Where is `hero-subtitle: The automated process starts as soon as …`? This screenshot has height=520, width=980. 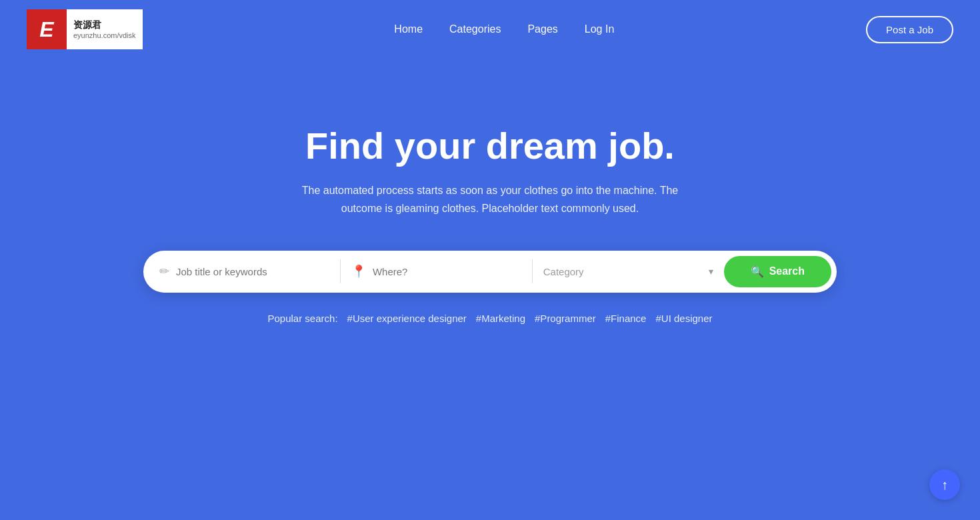 hero-subtitle: The automated process starts as soon as … is located at coordinates (490, 199).